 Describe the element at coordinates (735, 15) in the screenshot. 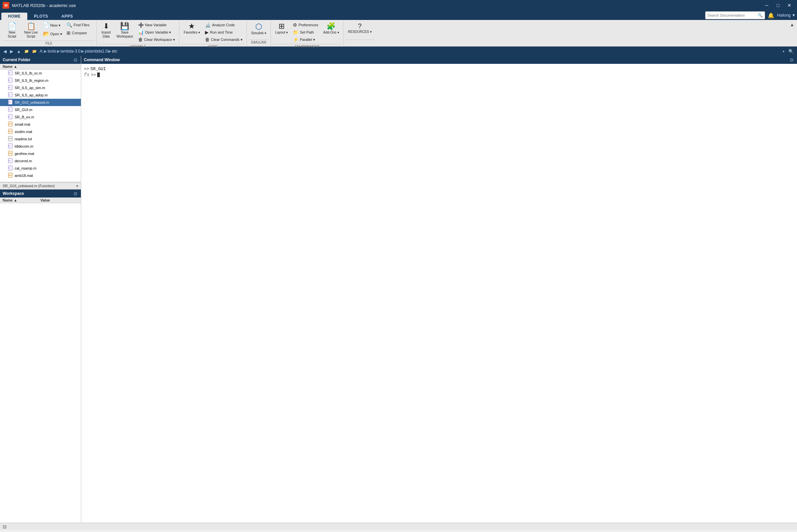

I see `search-box: 🔍` at that location.